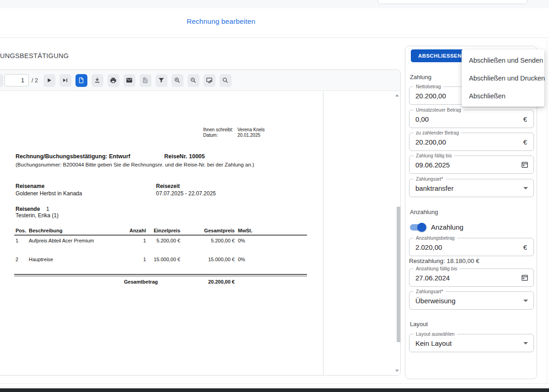 This screenshot has width=549, height=392. I want to click on next-page-icon, so click(49, 81).